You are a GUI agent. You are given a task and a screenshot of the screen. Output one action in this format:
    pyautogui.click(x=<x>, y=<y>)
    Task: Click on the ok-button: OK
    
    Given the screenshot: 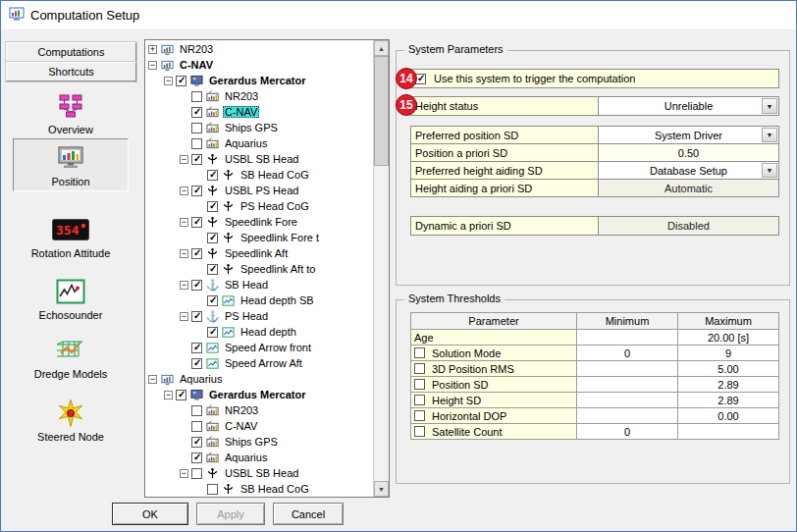 What is the action you would take?
    pyautogui.click(x=150, y=514)
    